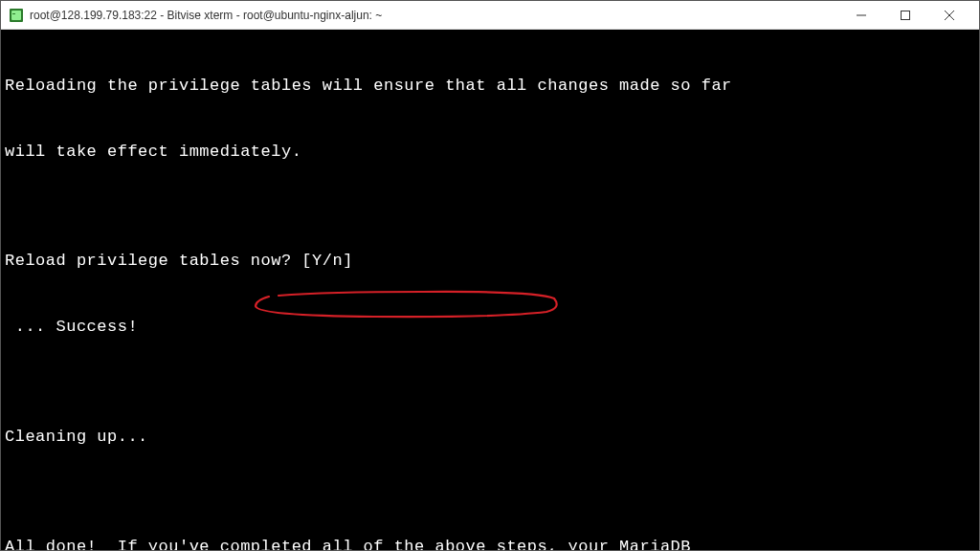 This screenshot has width=980, height=551. What do you see at coordinates (434, 15) in the screenshot?
I see `window-title: root@128.199.79.183:22 - Bitvise xterm -…` at bounding box center [434, 15].